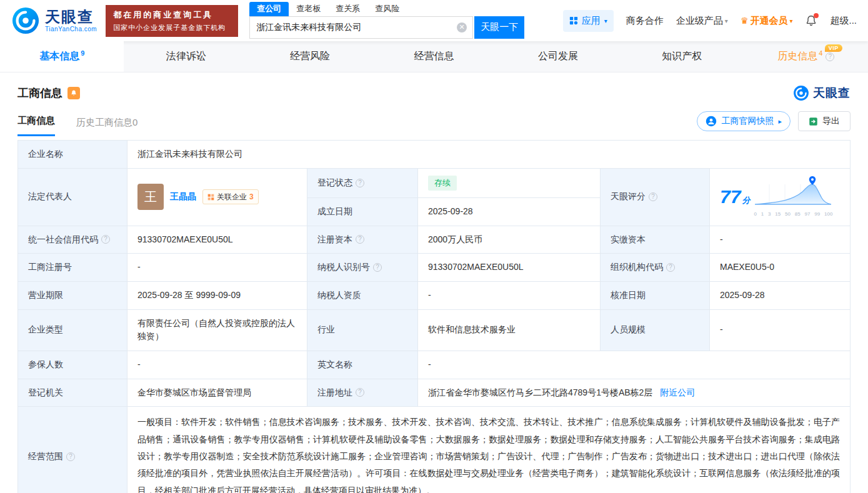  What do you see at coordinates (844, 21) in the screenshot?
I see `super-vip-link: 超级...` at bounding box center [844, 21].